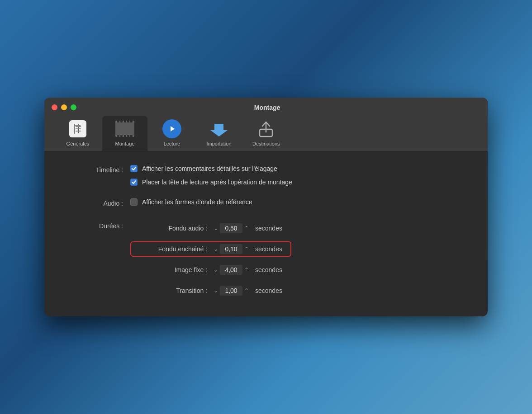 This screenshot has width=532, height=414. I want to click on traffic-lights, so click(64, 108).